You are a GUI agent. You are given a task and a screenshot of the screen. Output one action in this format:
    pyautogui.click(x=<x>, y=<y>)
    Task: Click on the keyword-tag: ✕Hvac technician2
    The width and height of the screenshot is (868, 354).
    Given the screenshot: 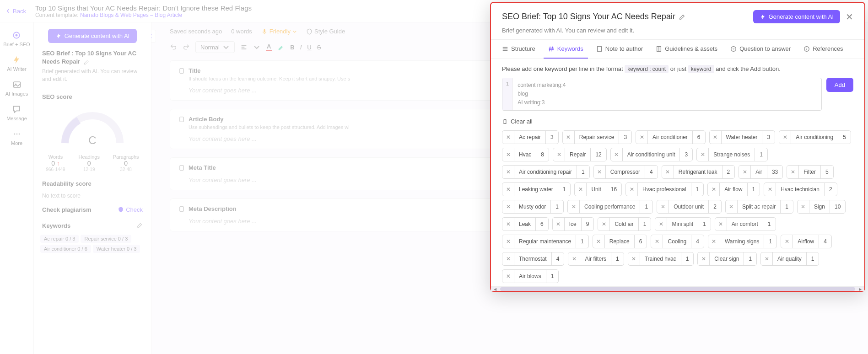 What is the action you would take?
    pyautogui.click(x=800, y=189)
    